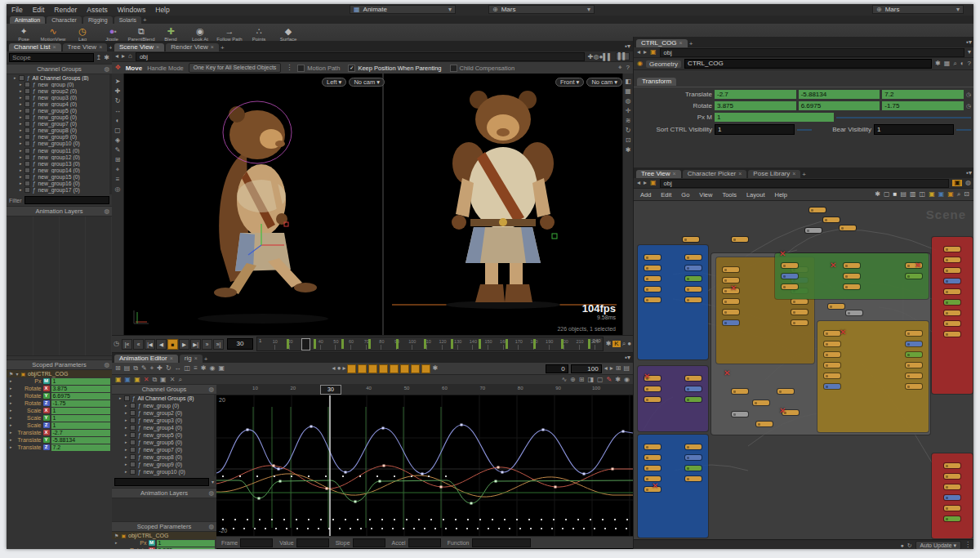 The image size is (980, 558). Describe the element at coordinates (887, 194) in the screenshot. I see `network-toolbar-icon-1: ▢` at that location.